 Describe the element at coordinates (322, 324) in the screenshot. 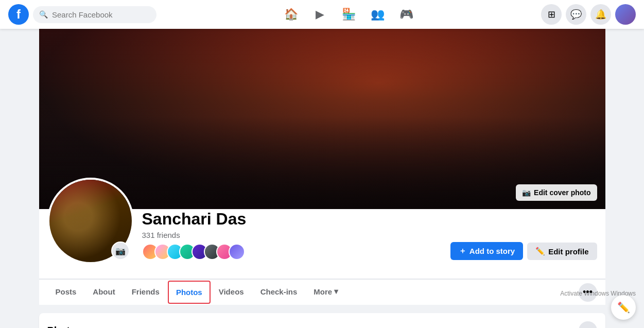

I see `photos-header: Photos Add photos/video •••` at that location.